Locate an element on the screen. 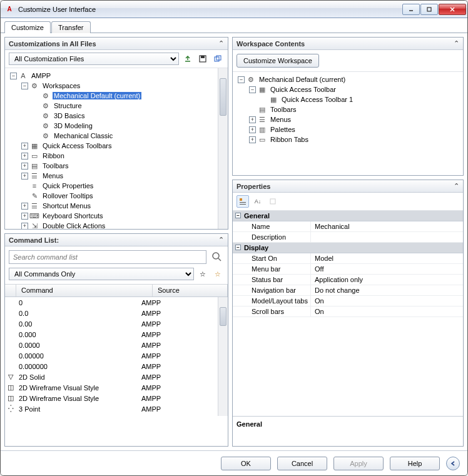 This screenshot has width=468, height=476. categorized-icon is located at coordinates (243, 201).